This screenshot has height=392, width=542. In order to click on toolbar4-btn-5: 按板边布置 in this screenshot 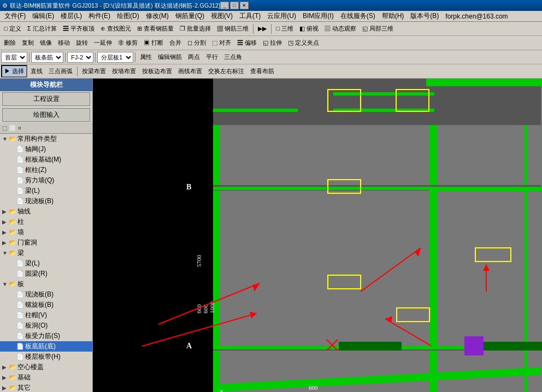, I will do `click(157, 71)`.